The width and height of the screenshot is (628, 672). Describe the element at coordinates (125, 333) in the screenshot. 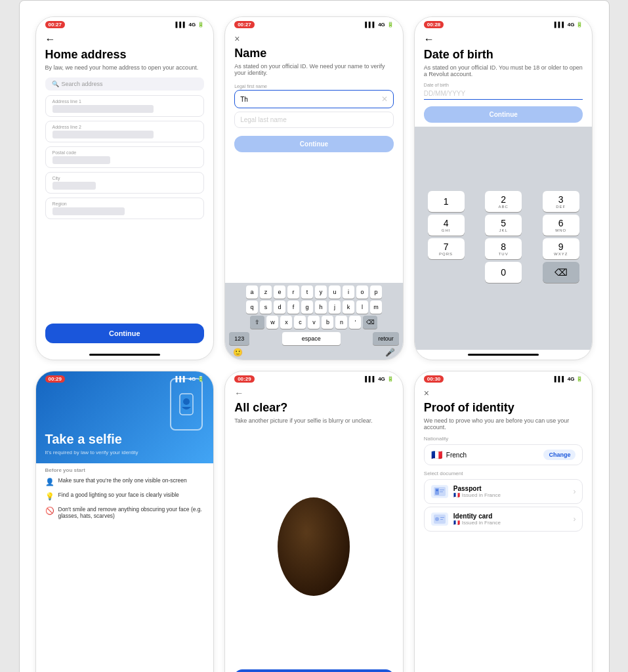

I see `continue-button-1: Continue` at that location.